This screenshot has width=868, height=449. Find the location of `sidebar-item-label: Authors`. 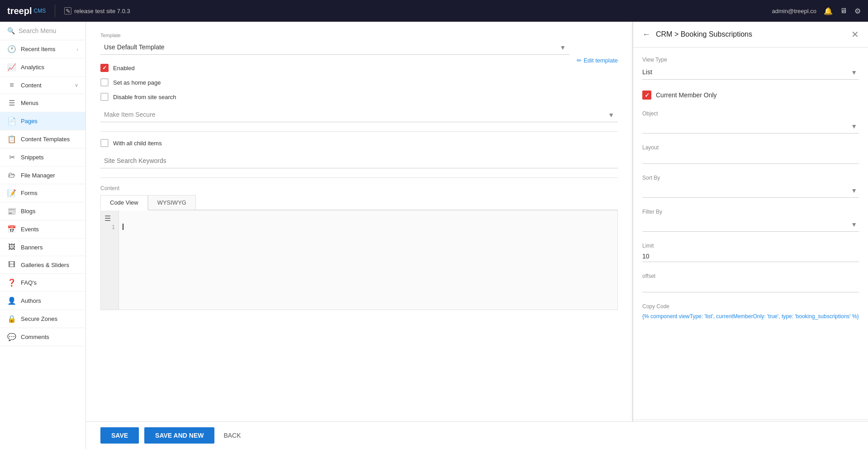

sidebar-item-label: Authors is located at coordinates (31, 301).